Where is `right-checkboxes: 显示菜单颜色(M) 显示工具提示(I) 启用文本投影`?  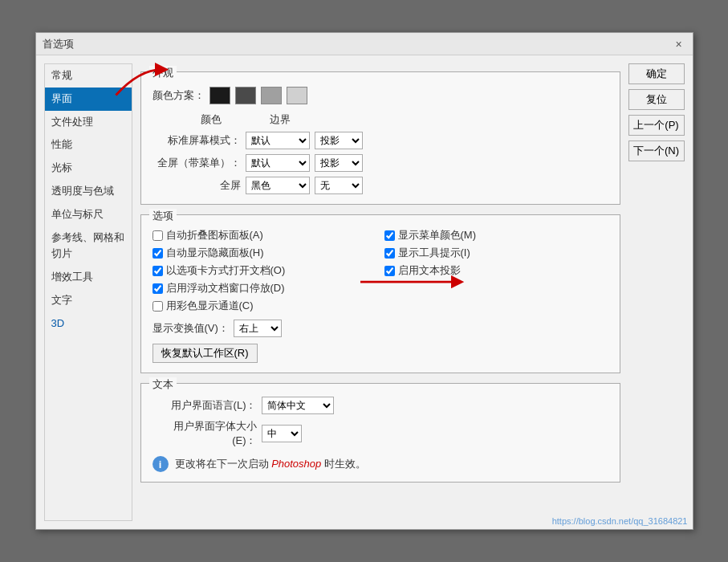
right-checkboxes: 显示菜单颜色(M) 显示工具提示(I) 启用文本投影 is located at coordinates (496, 269).